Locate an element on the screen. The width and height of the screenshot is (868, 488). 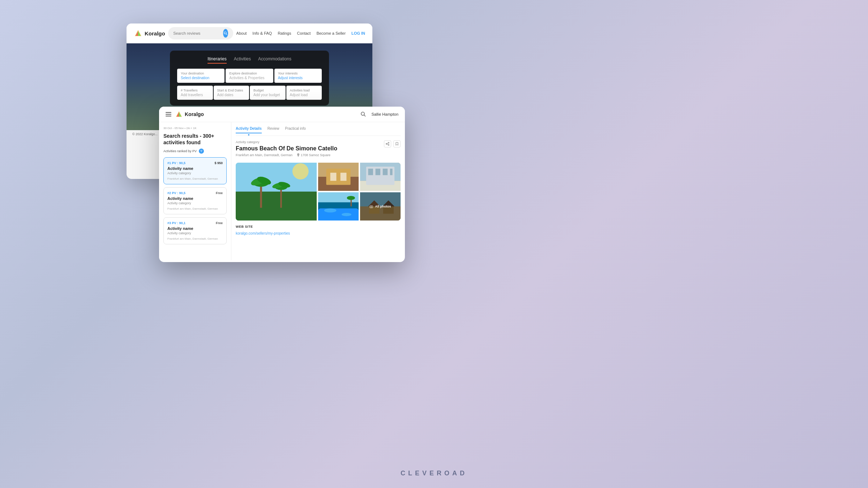
bg-nav-seller: Become a Seller is located at coordinates (331, 33).